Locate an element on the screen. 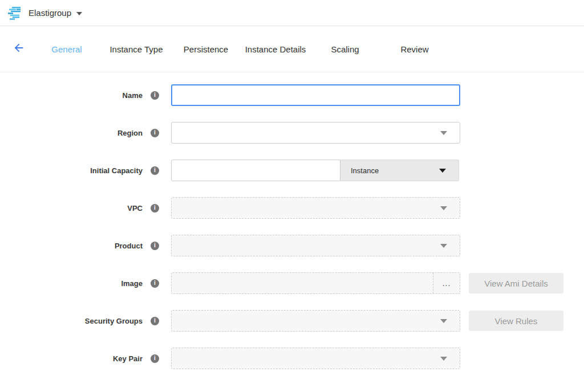 This screenshot has height=392, width=584. capacity-unit-chevron-down-icon is located at coordinates (443, 171).